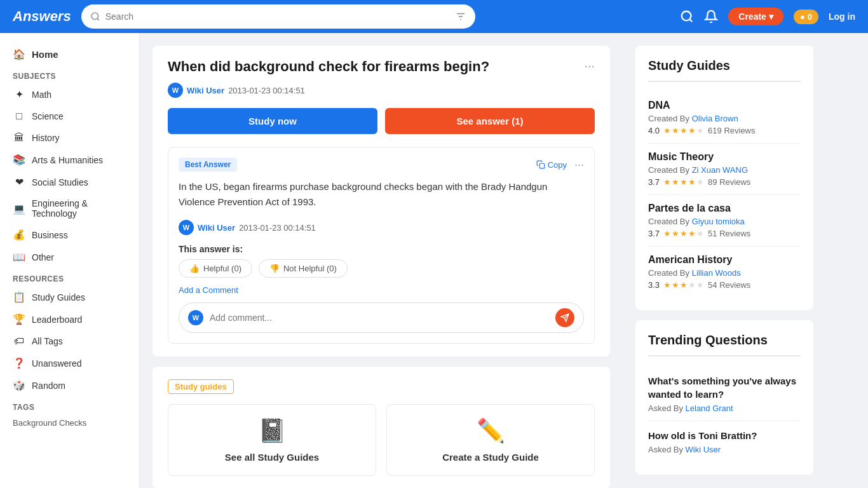 The image size is (868, 488). Describe the element at coordinates (70, 257) in the screenshot. I see `sidebar-item-other: 📖 Other` at that location.